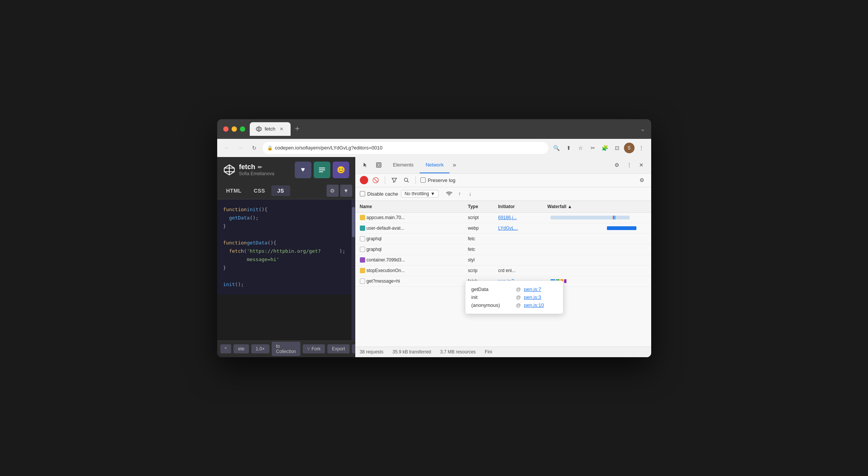  Describe the element at coordinates (260, 167) in the screenshot. I see `edit-icon: ✏` at that location.